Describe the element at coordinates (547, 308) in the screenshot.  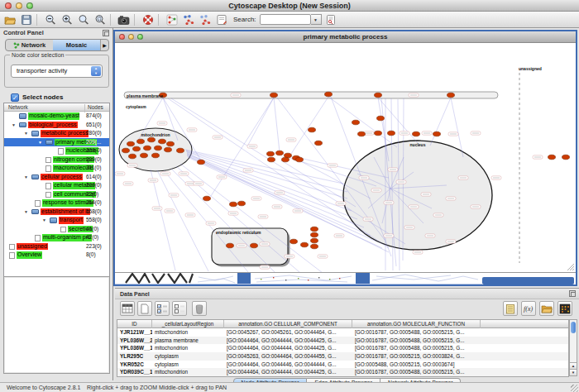
I see `import-attributes-button` at that location.